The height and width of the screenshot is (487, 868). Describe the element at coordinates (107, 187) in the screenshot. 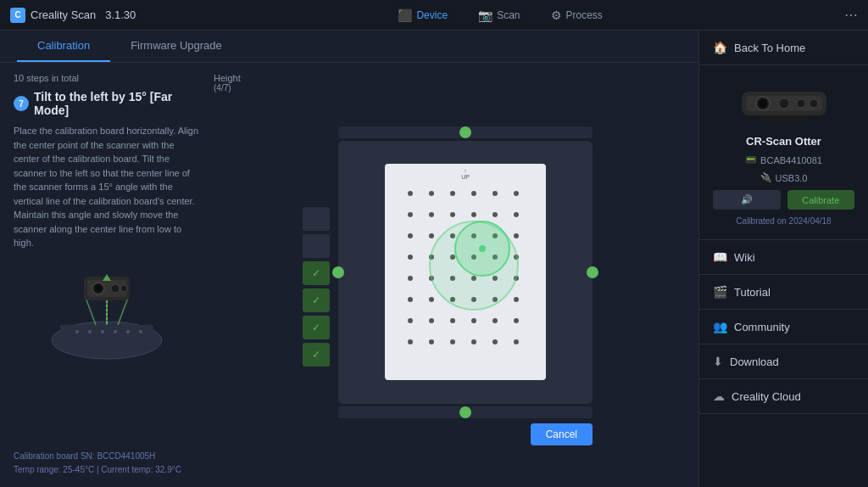

I see `step-description: Place the calibration board horizontally…` at that location.